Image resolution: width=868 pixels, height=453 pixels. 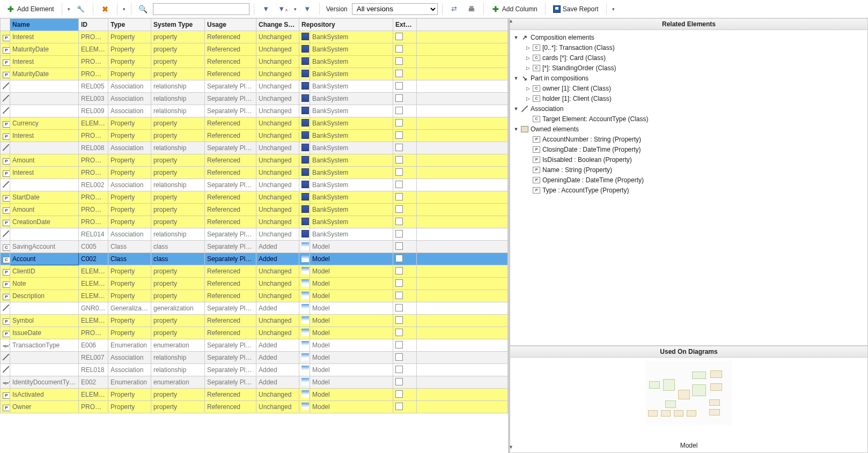 What do you see at coordinates (254, 161) in the screenshot?
I see `table-row: P Amount PROP087 Property property Refer…` at bounding box center [254, 161].